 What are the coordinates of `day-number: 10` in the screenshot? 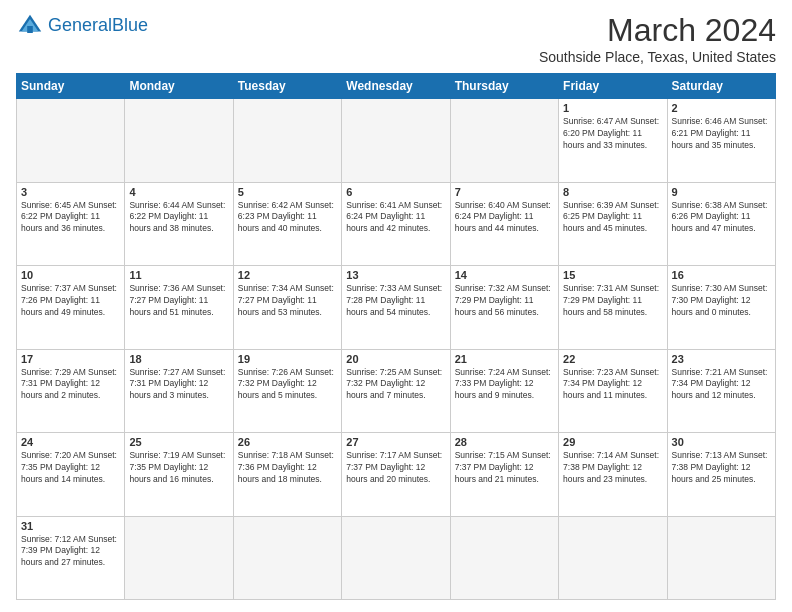 It's located at (70, 275).